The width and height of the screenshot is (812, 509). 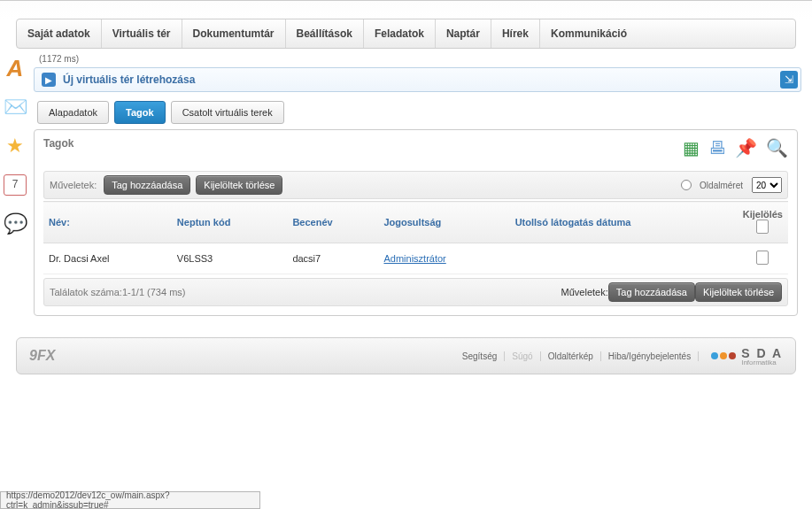 What do you see at coordinates (589, 34) in the screenshot?
I see `menu-kommunikacio: Kommunikáció` at bounding box center [589, 34].